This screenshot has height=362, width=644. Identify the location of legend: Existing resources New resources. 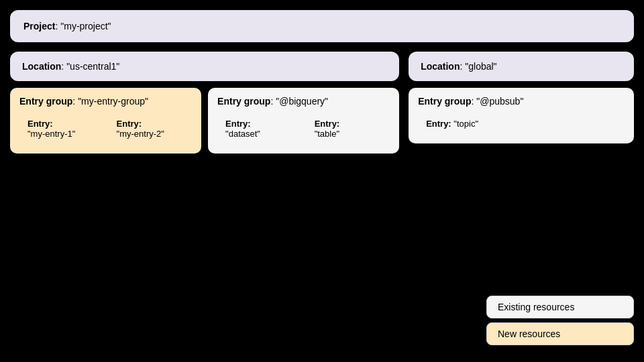
(560, 320).